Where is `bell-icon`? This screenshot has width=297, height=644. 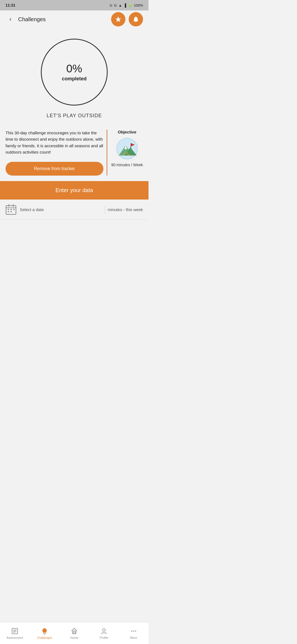
bell-icon is located at coordinates (136, 19).